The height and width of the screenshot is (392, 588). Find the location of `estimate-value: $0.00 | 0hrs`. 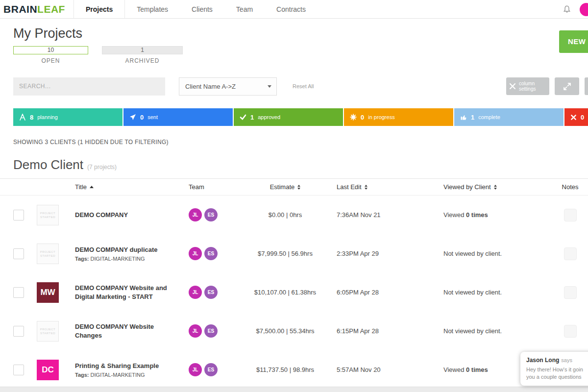

estimate-value: $0.00 | 0hrs is located at coordinates (285, 215).